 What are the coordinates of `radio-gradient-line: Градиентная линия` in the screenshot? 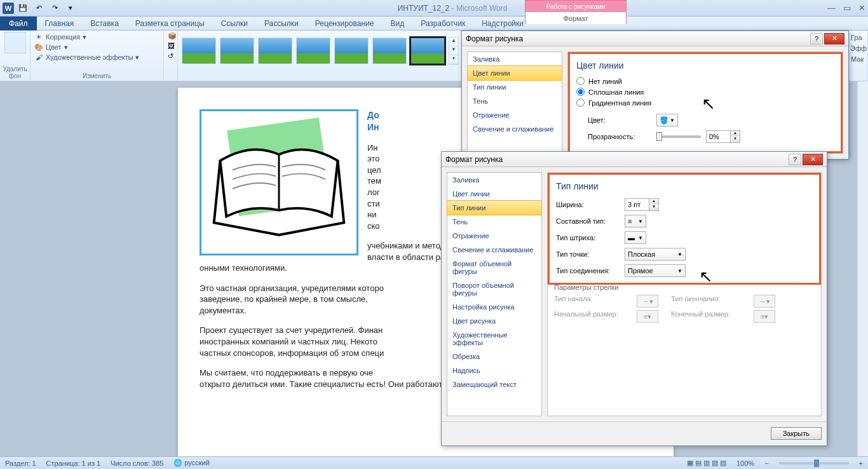 It's located at (705, 103).